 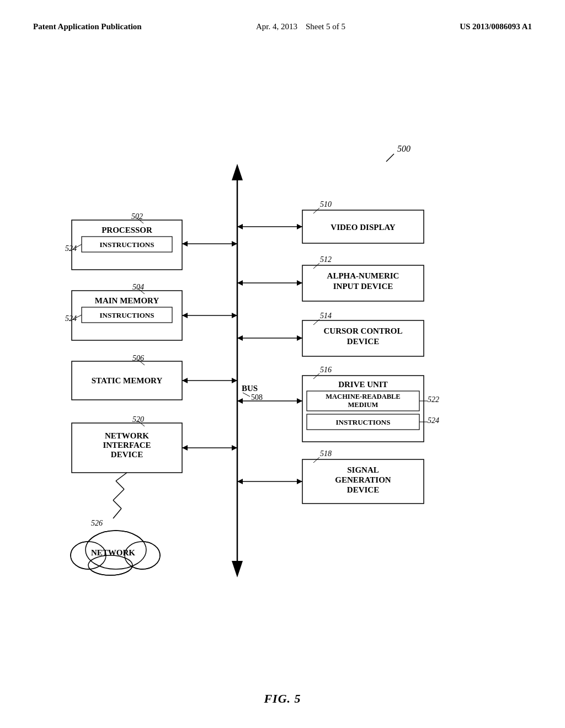 What do you see at coordinates (113, 553) in the screenshot?
I see `network-label: NETWORK` at bounding box center [113, 553].